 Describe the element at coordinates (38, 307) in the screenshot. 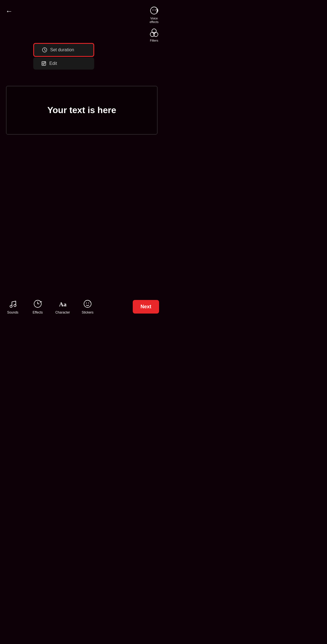

I see `effects-button: Effects` at that location.